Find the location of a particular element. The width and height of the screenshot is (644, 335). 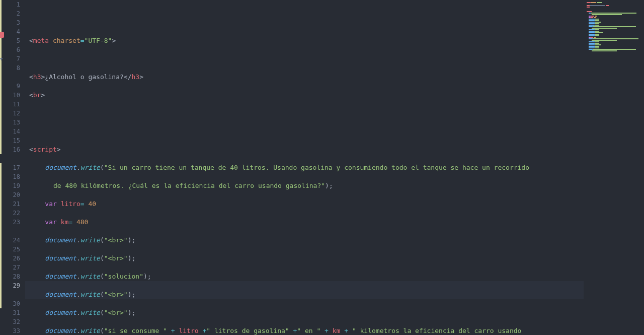

line-number: 22 is located at coordinates (12, 213).